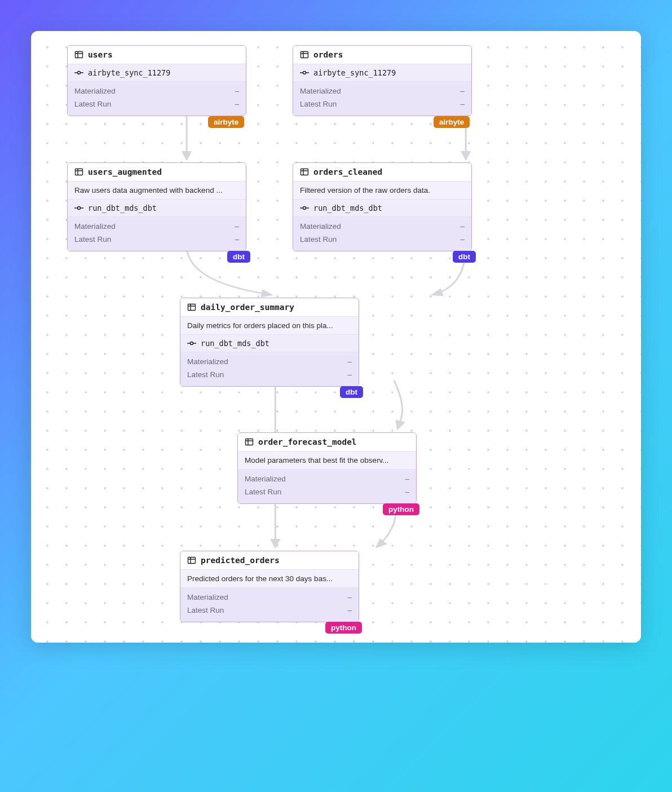 The image size is (672, 792). What do you see at coordinates (157, 172) in the screenshot?
I see `node-header: users_augmented` at bounding box center [157, 172].